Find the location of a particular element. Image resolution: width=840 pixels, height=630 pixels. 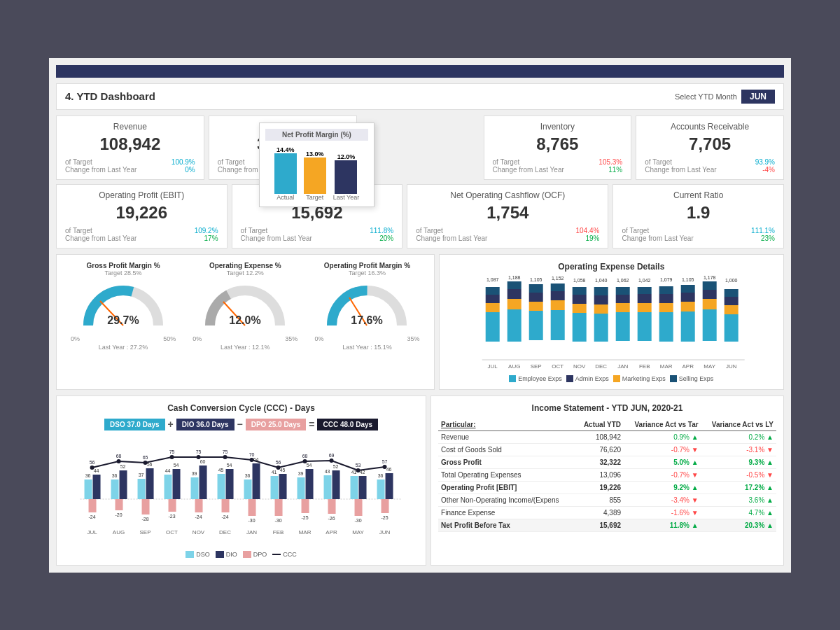

gauge-opm-svg: 17.6% is located at coordinates (367, 304).